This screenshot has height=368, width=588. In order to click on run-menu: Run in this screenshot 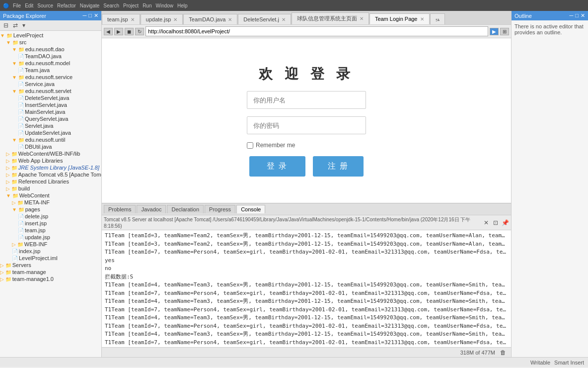, I will do `click(147, 6)`.